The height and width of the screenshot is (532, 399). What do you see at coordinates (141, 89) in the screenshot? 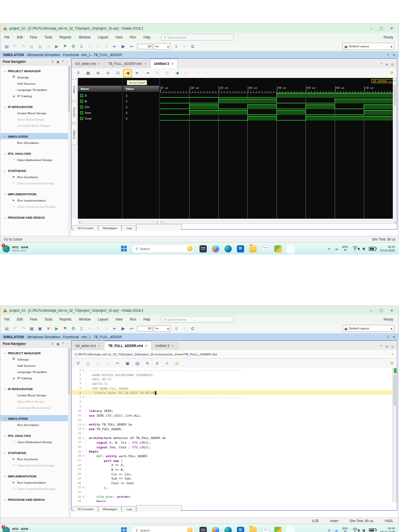
I see `value-column-header: Value` at bounding box center [141, 89].